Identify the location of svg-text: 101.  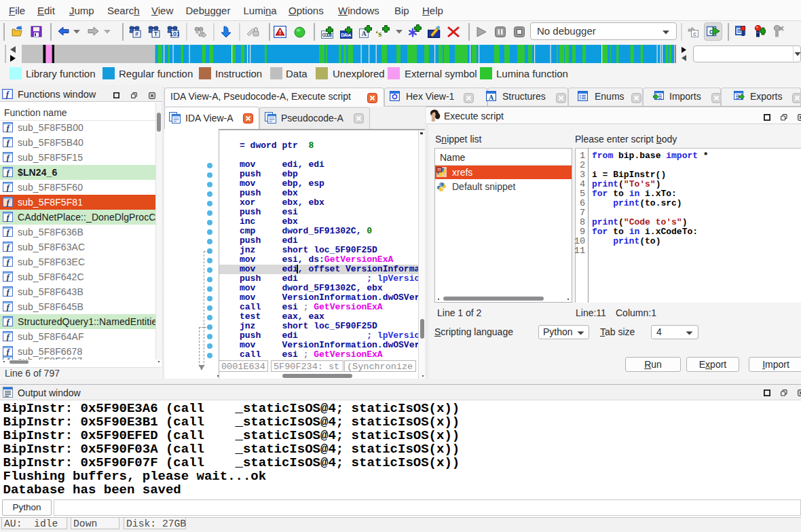
(174, 34).